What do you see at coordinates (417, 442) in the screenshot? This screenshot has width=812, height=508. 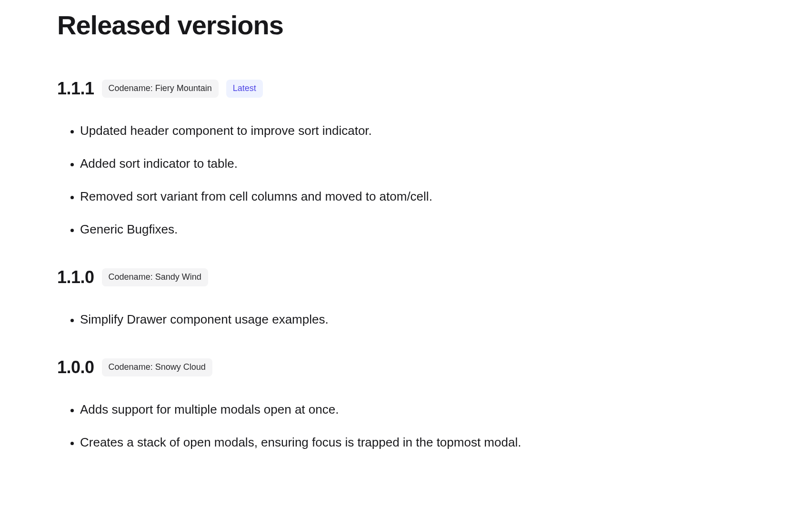 I see `changelog-item: Creates a stack of open modals, ensuring…` at bounding box center [417, 442].